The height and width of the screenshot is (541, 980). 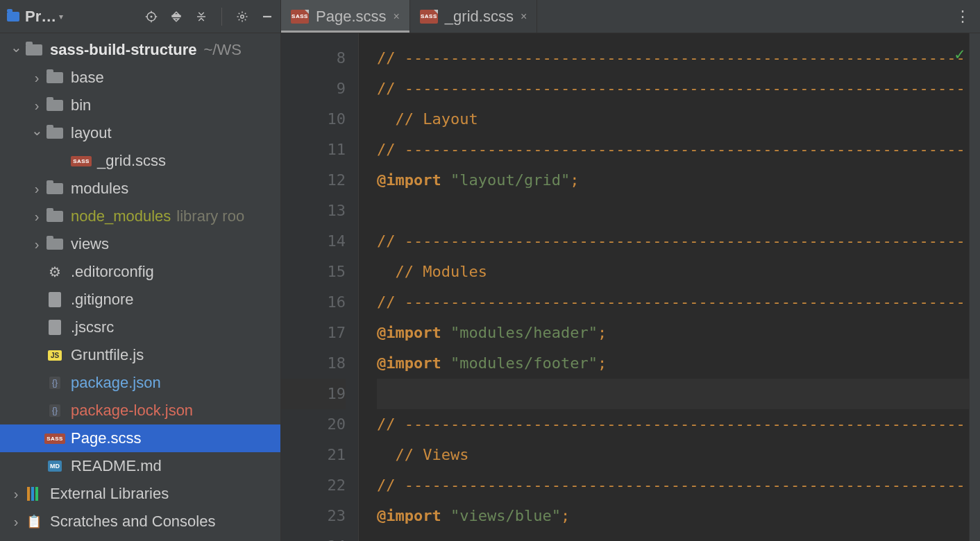 What do you see at coordinates (140, 355) in the screenshot?
I see `tree-item: Gruntfile.js` at bounding box center [140, 355].